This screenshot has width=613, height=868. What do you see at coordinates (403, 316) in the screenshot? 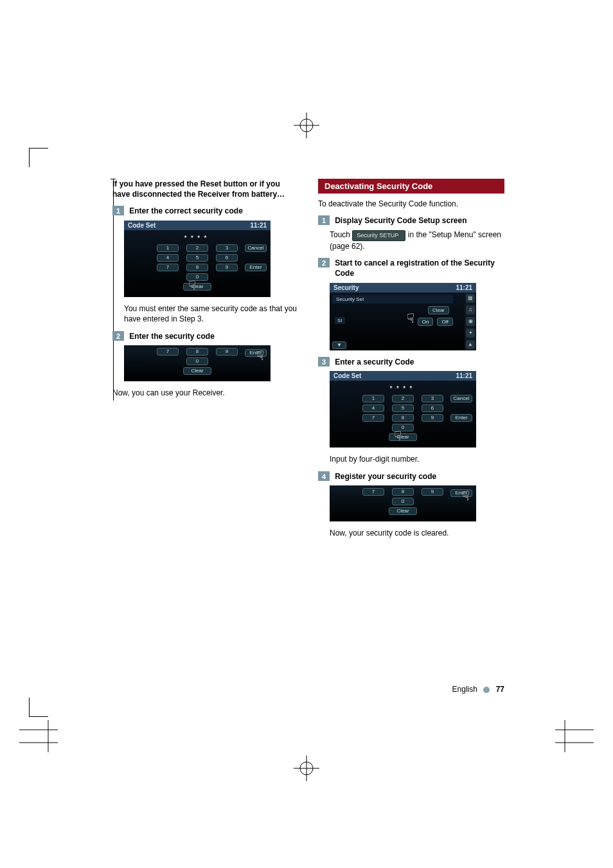
I see `security-screenshot: Security 11:21 Security Set Clear SI On` at bounding box center [403, 316].